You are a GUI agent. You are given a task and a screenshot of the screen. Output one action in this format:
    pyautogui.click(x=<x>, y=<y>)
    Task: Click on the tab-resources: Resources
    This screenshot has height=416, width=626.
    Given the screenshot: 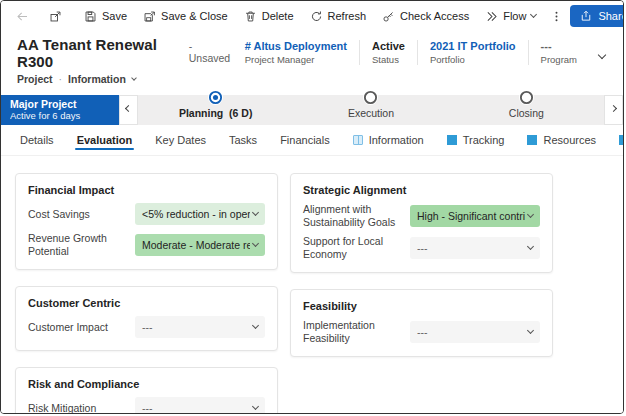 What is the action you would take?
    pyautogui.click(x=562, y=140)
    